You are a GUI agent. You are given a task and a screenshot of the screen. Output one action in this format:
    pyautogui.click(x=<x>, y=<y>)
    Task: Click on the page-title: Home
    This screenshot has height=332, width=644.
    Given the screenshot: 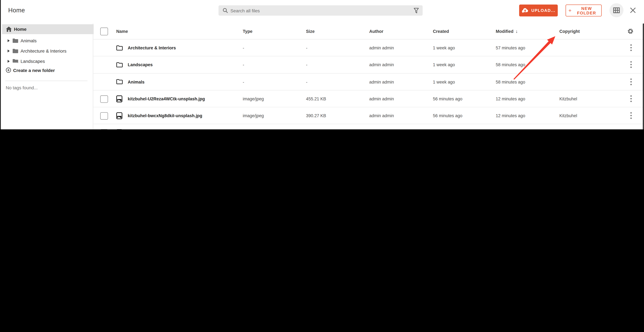 What is the action you would take?
    pyautogui.click(x=16, y=10)
    